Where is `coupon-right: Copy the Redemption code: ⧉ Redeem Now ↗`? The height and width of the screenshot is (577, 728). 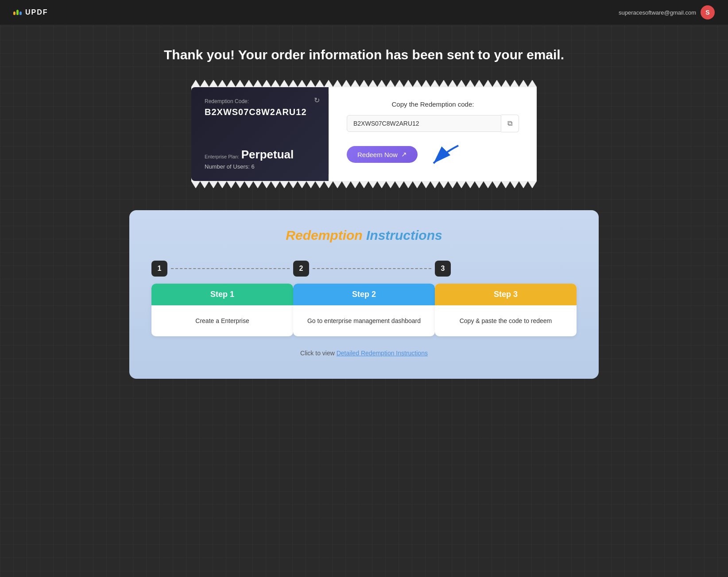
coupon-right: Copy the Redemption code: ⧉ Redeem Now ↗ is located at coordinates (433, 134).